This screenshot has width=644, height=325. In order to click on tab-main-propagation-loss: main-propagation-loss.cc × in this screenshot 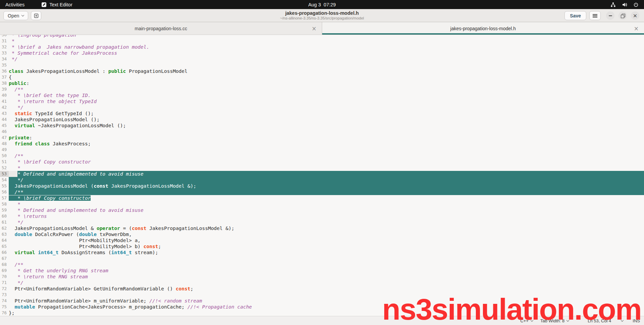, I will do `click(161, 28)`.